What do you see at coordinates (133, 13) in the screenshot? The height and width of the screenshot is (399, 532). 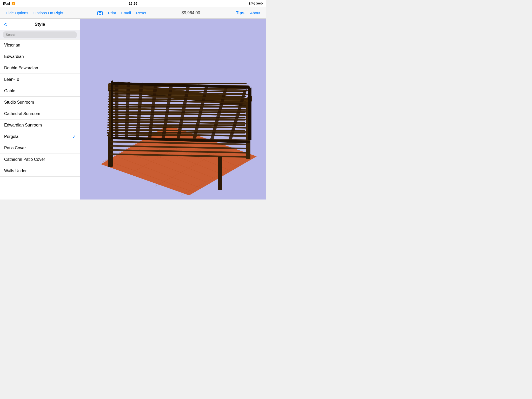 I see `toolbar: Hide Options Options On Right Print Emai…` at bounding box center [133, 13].